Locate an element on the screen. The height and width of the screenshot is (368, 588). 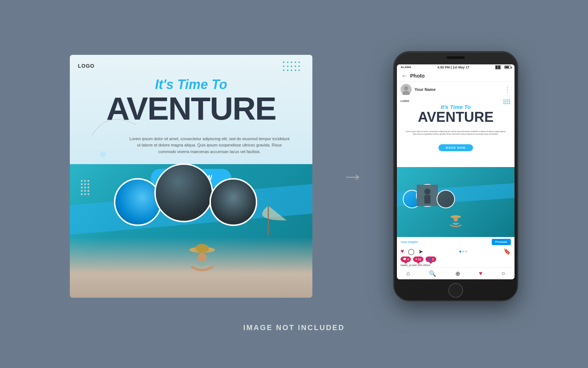
like-icon: ♥ is located at coordinates (402, 251).